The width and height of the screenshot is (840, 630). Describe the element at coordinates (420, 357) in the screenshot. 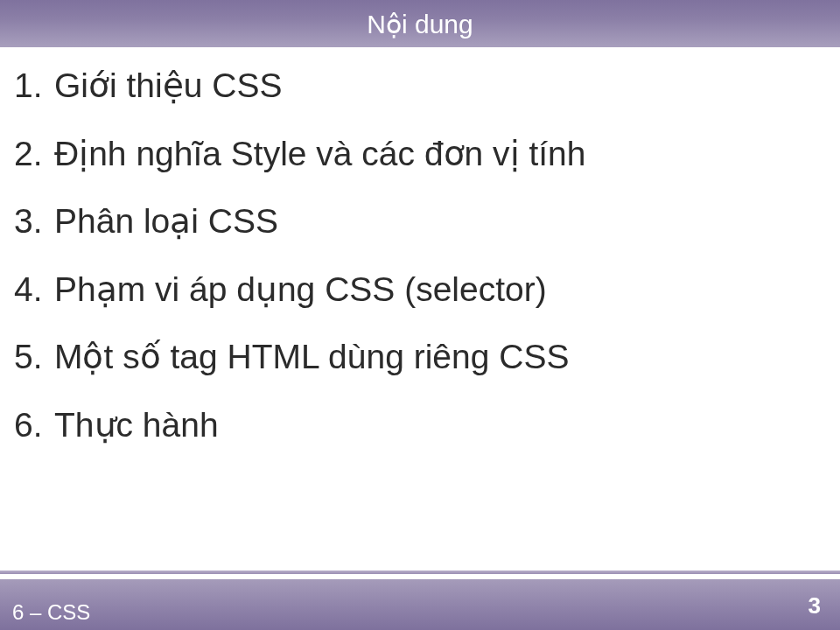

I see `list-item: 5. Một số tag HTML dùng riêng CSS` at that location.